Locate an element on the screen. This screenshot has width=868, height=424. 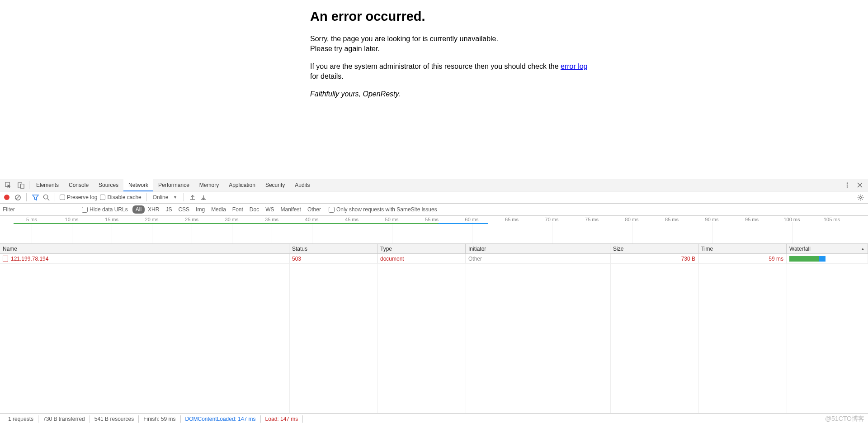
throttling-value: Online is located at coordinates (161, 197).